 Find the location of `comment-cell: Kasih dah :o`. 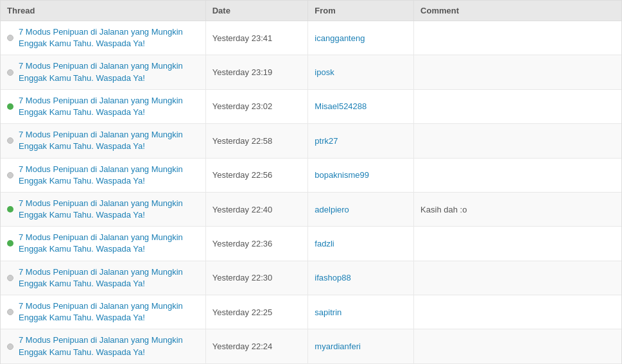

comment-cell: Kasih dah :o is located at coordinates (517, 209).